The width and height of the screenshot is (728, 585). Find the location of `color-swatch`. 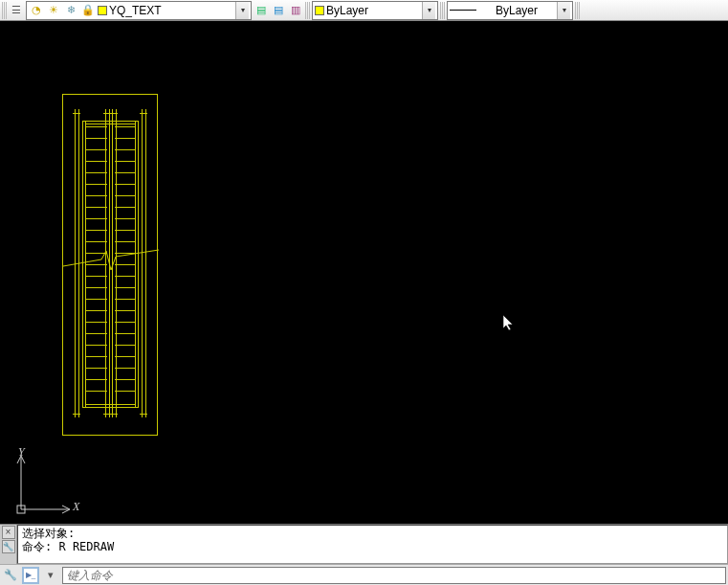

color-swatch is located at coordinates (320, 11).